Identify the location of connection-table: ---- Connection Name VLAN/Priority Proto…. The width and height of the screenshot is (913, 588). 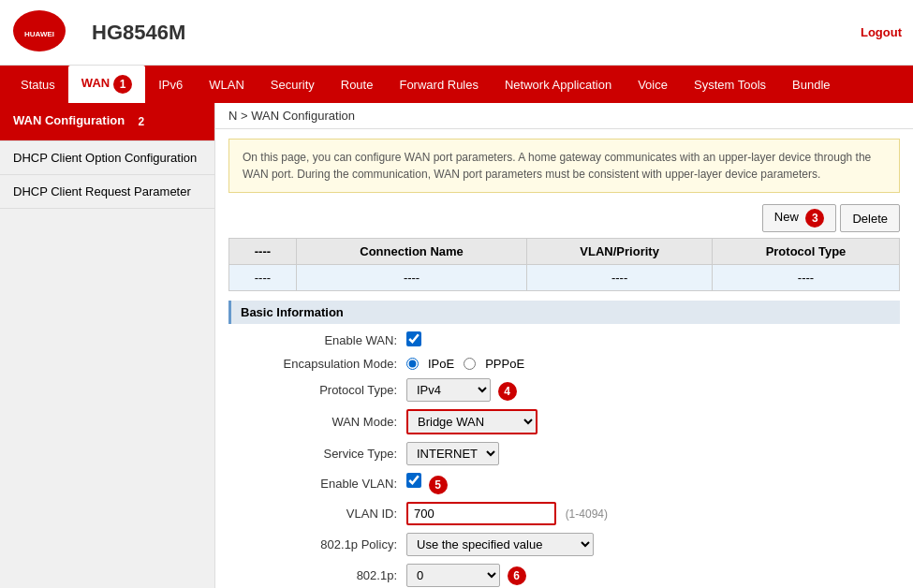
(564, 264).